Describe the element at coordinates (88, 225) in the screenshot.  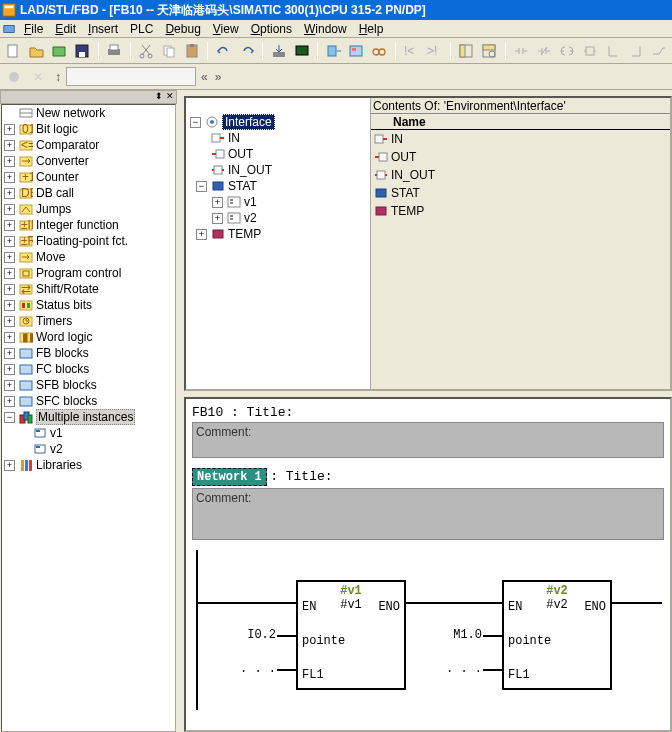
I see `catalog-integer: +±IIInteger function` at that location.